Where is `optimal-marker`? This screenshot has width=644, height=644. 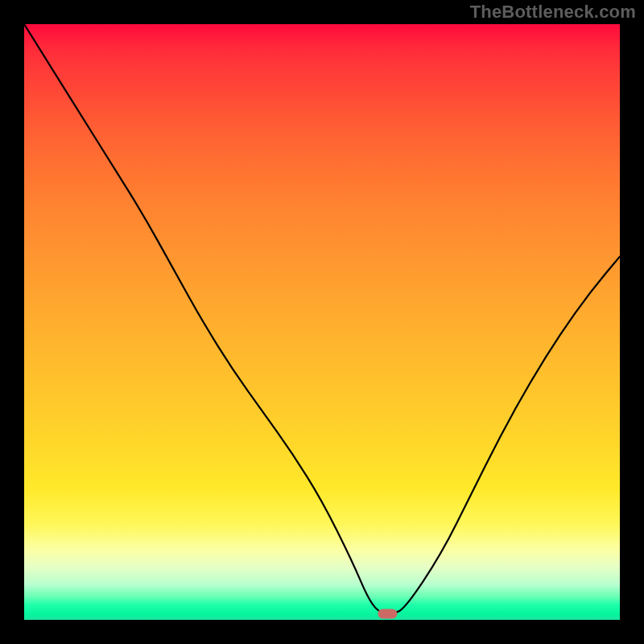
optimal-marker is located at coordinates (387, 614).